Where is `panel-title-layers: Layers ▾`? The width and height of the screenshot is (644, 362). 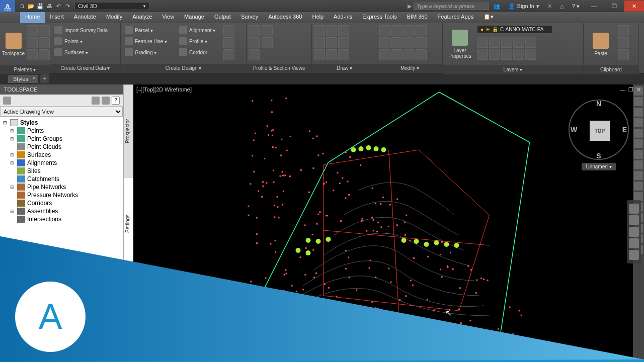 panel-title-layers: Layers ▾ is located at coordinates (513, 70).